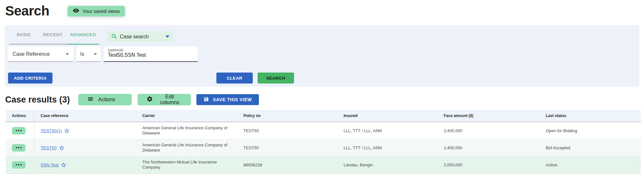  What do you see at coordinates (54, 35) in the screenshot?
I see `search-tabs: BASIC RECENT ADVANCED` at bounding box center [54, 35].